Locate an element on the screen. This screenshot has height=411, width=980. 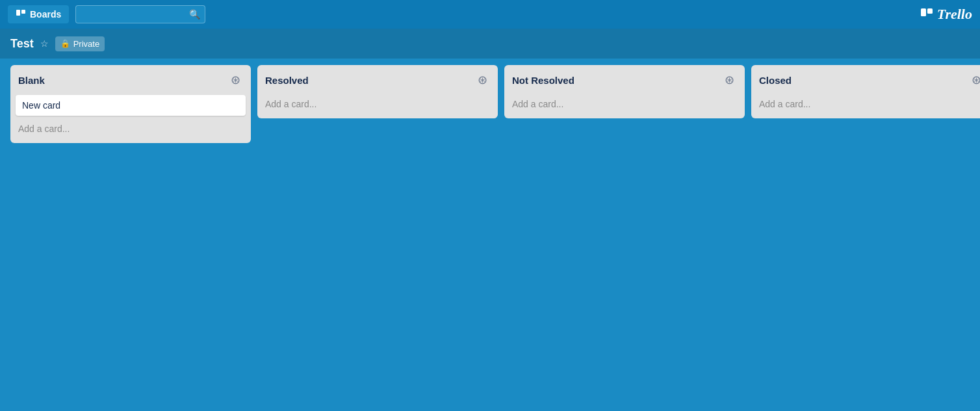
trello-logo: Trello is located at coordinates (946, 14).